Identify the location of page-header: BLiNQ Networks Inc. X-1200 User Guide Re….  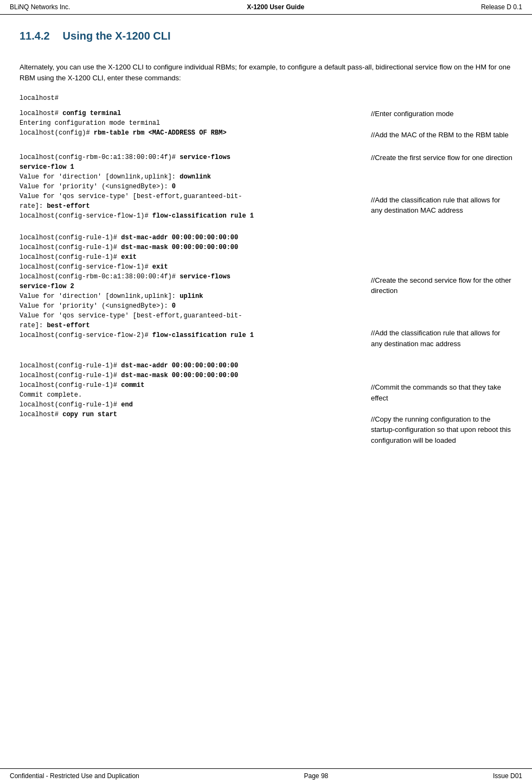
(266, 8).